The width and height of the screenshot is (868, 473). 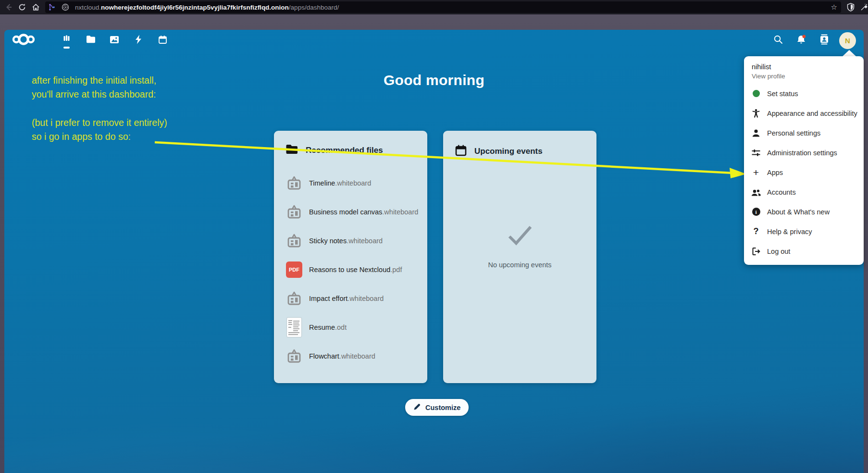 I want to click on pdf-file-icon: PDF, so click(x=294, y=270).